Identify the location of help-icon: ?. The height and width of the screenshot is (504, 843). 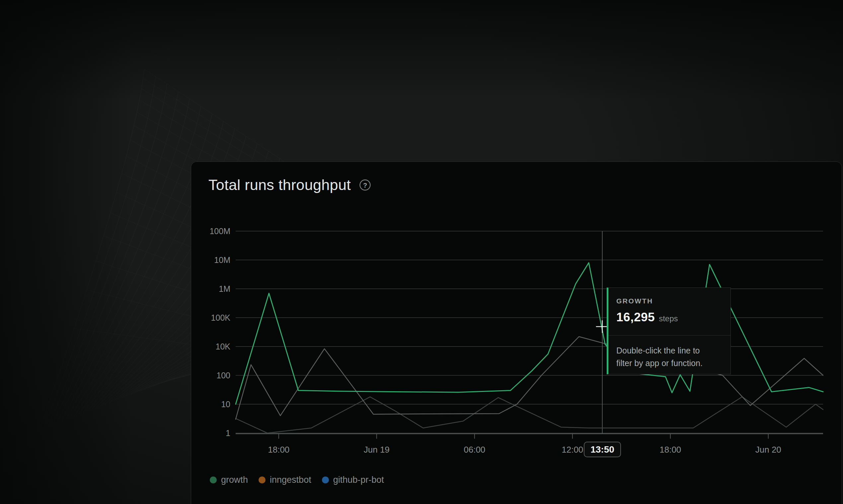
(365, 185).